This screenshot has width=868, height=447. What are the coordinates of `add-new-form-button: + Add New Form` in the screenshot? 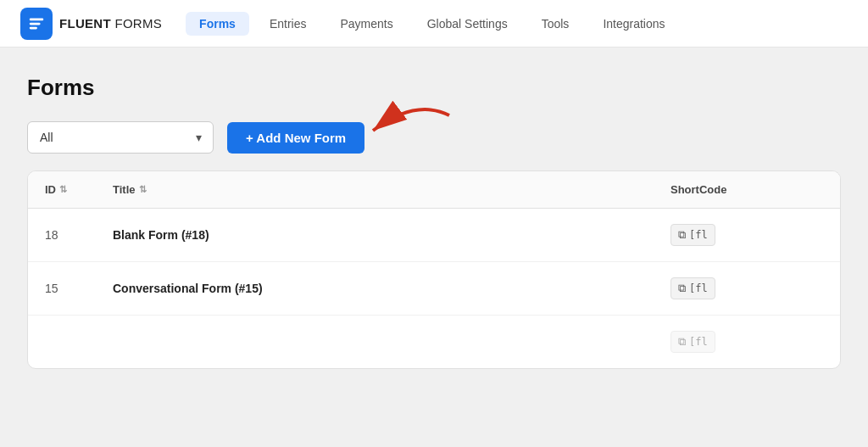 It's located at (296, 137).